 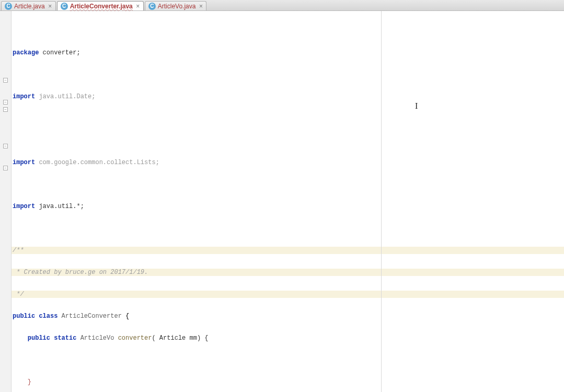 I want to click on code-text: java.util.*;, so click(x=60, y=206).